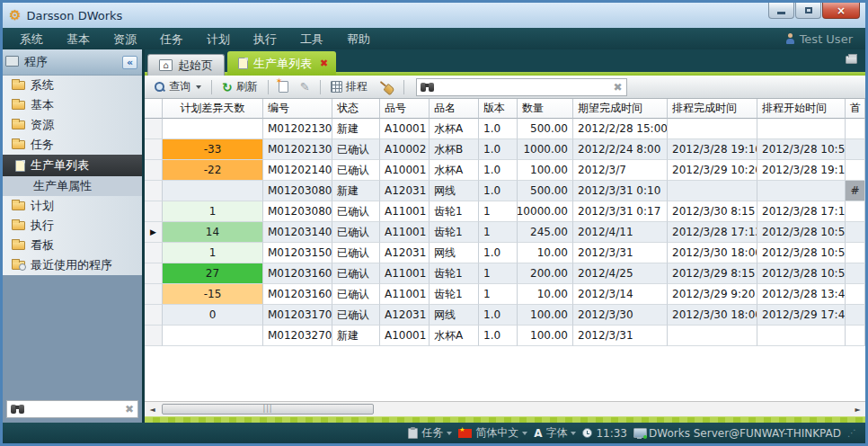 The width and height of the screenshot is (868, 446). Describe the element at coordinates (505, 336) in the screenshot. I see `table-row: M012032701新建A10001水杯A1.0100.002012/3/31` at that location.